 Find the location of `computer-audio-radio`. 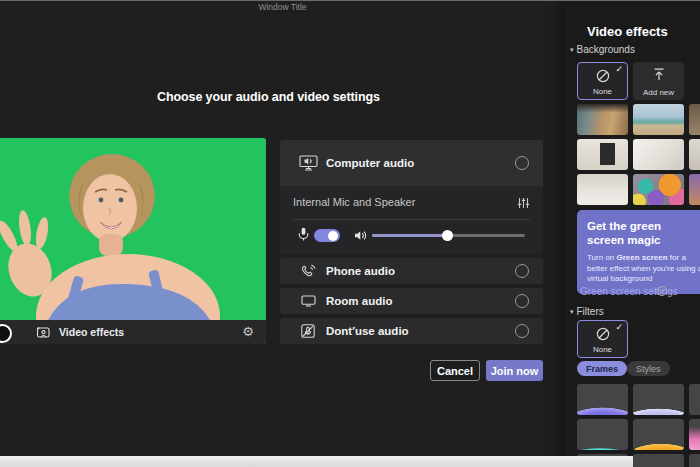

computer-audio-radio is located at coordinates (522, 163).